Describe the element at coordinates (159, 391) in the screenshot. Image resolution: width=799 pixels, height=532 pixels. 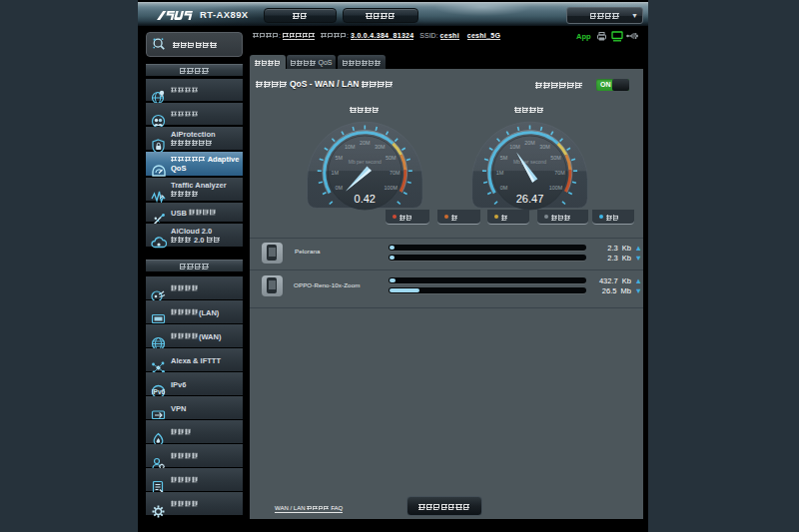
I see `svg-text: IPv6` at that location.